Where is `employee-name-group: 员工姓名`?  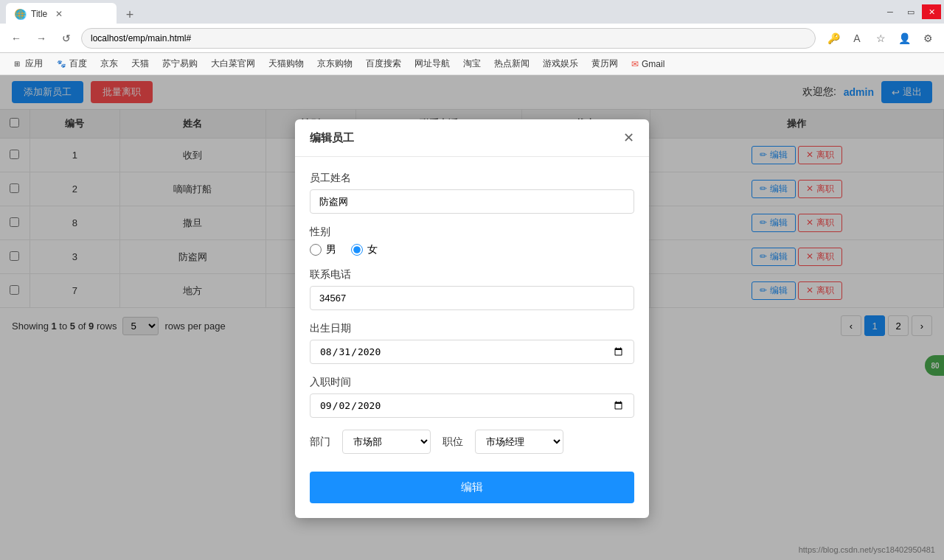
employee-name-group: 员工姓名 is located at coordinates (472, 193).